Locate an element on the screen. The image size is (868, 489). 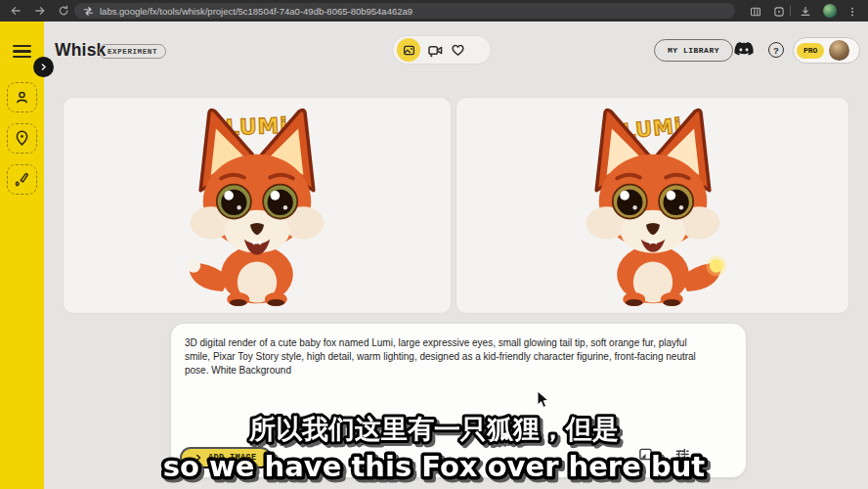
sidebar-item-scene is located at coordinates (22, 139).